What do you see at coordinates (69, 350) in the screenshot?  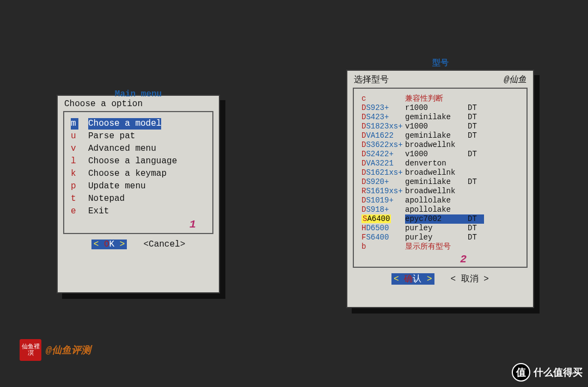 I see `watermark-text: @仙鱼评测` at bounding box center [69, 350].